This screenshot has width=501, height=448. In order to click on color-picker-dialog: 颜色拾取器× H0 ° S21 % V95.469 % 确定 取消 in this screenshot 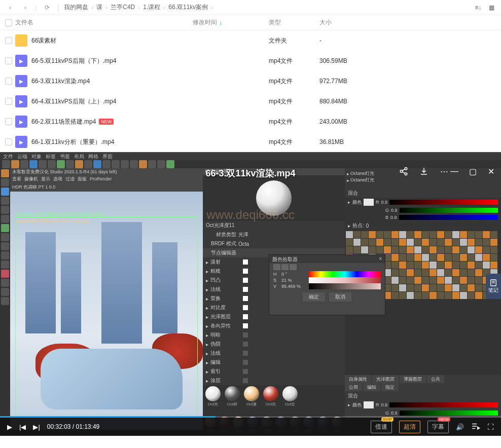, I will do `click(327, 285)`.